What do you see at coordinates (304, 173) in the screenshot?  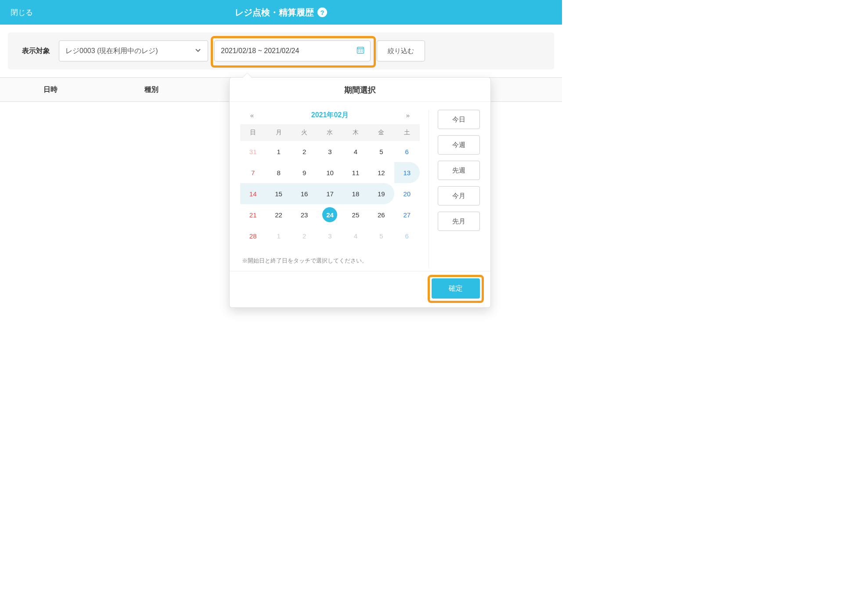 I see `calendar-day: 9` at bounding box center [304, 173].